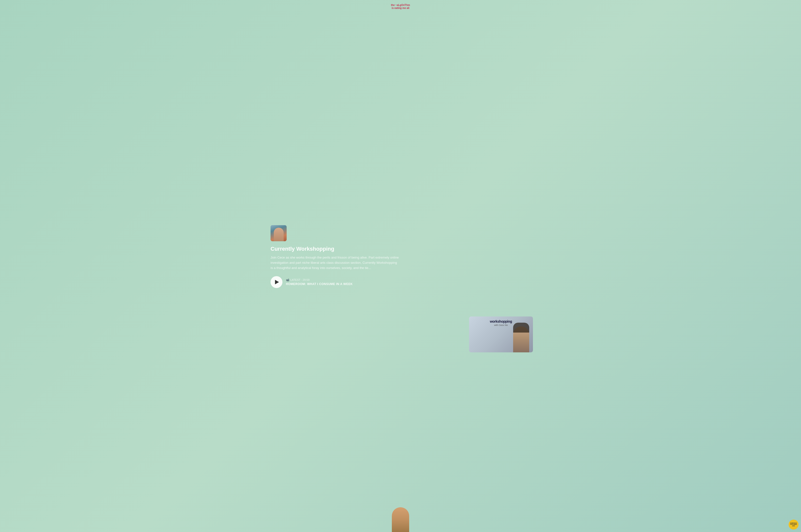 Image resolution: width=801 pixels, height=532 pixels. Describe the element at coordinates (277, 282) in the screenshot. I see `play-icon` at that location.